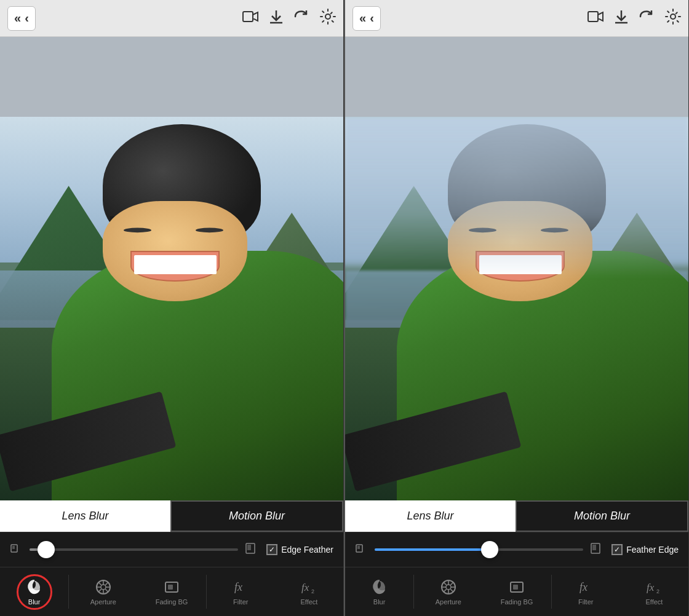 This screenshot has height=616, width=689. What do you see at coordinates (379, 591) in the screenshot?
I see `tab-blur-right: Blur` at bounding box center [379, 591].